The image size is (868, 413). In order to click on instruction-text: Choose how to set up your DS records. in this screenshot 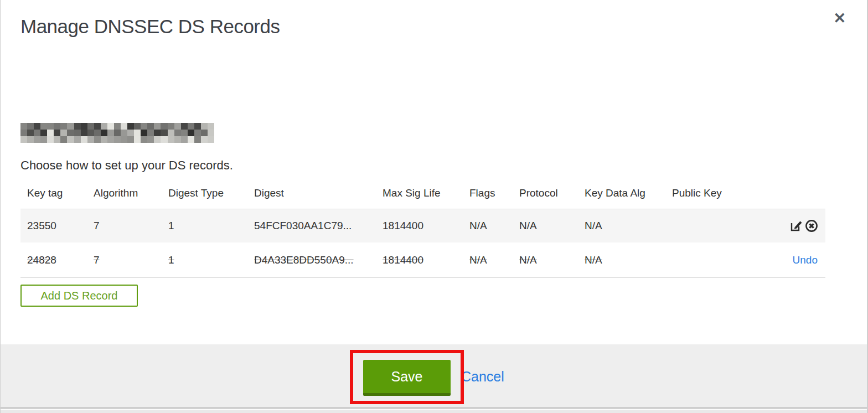, I will do `click(127, 166)`.